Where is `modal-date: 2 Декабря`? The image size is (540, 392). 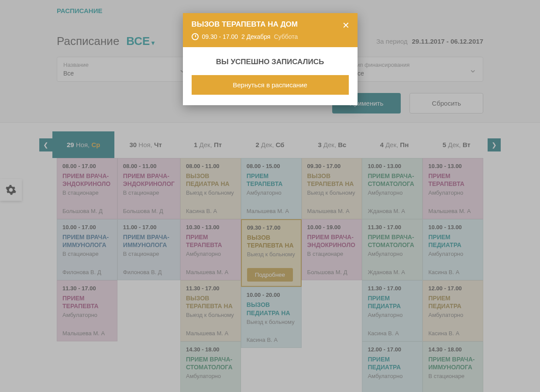
modal-date: 2 Декабря is located at coordinates (256, 37).